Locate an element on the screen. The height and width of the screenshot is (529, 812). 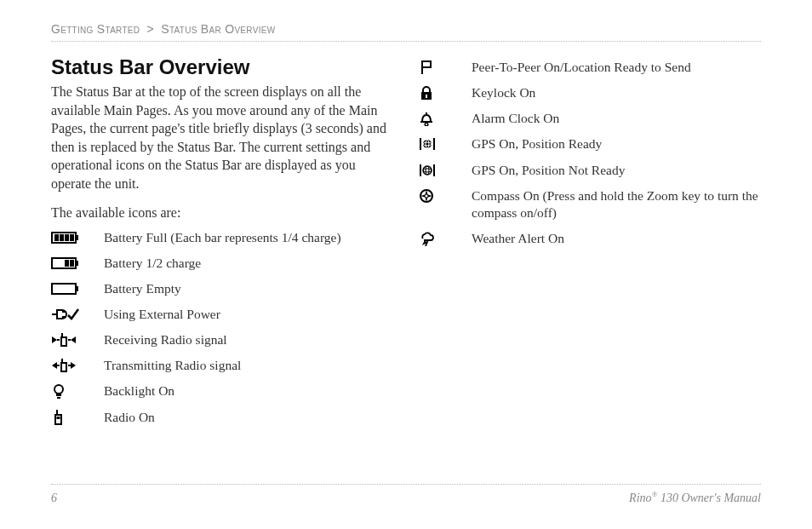
icon-description: Receiving Radio signal is located at coordinates (249, 340).